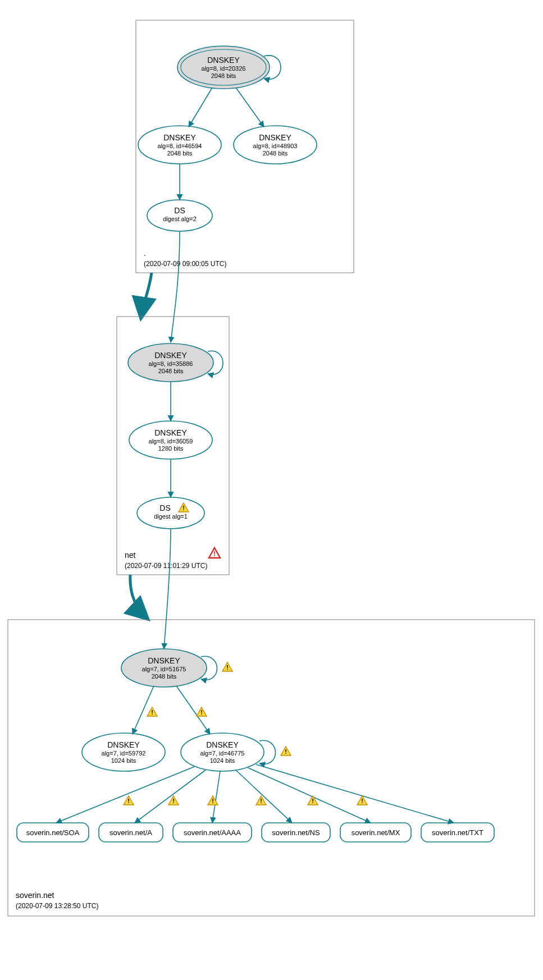 This screenshot has width=543, height=980. I want to click on edge-zsk2-ns, so click(264, 796).